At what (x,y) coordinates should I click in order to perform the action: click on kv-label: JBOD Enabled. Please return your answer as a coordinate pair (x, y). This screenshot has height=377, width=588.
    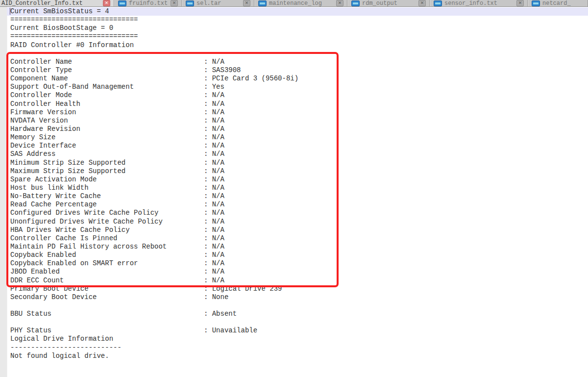
    Looking at the image, I should click on (107, 272).